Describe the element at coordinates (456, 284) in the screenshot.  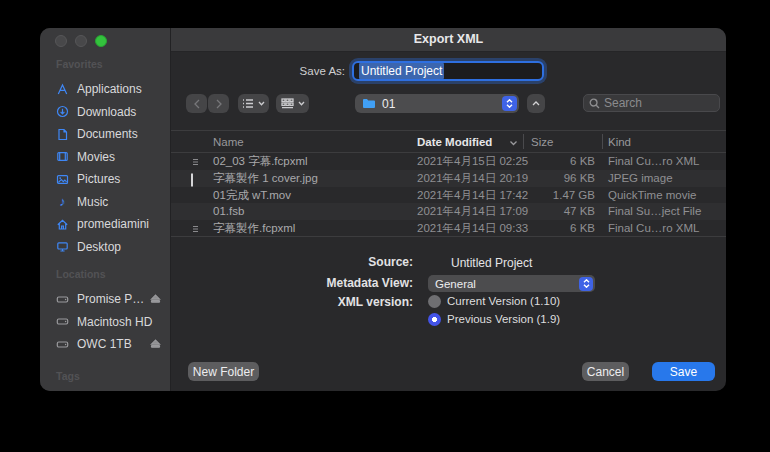
I see `metadata-view-value: General` at that location.